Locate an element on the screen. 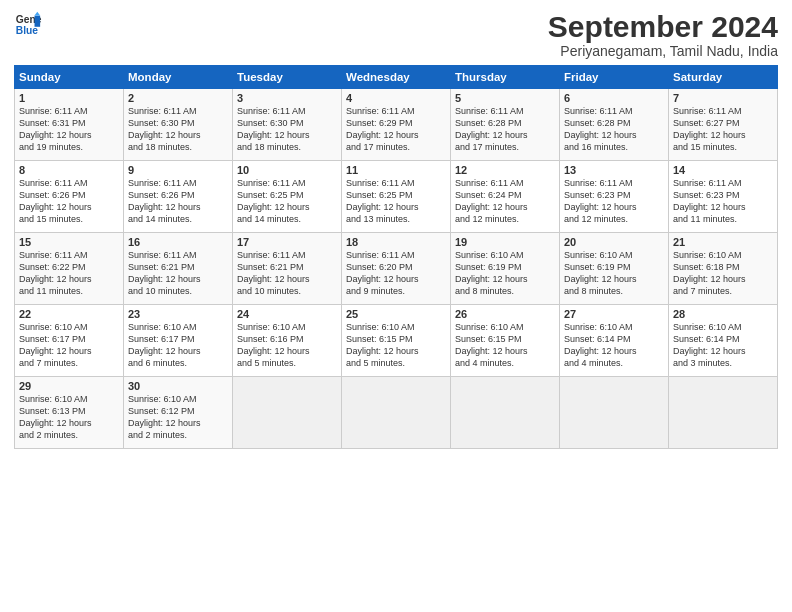 The height and width of the screenshot is (612, 792). week-row-5: 29Sunrise: 6:10 AMSunset: 6:13 PMDayligh… is located at coordinates (396, 413).